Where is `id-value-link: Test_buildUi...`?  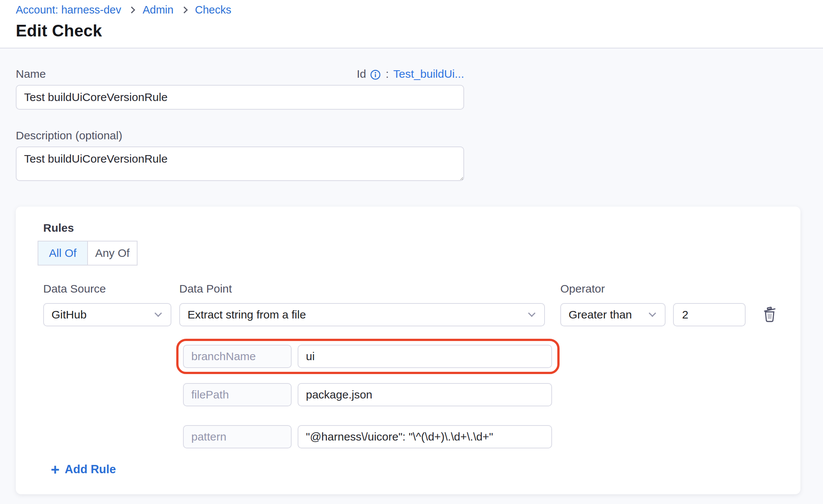
id-value-link: Test_buildUi... is located at coordinates (429, 74).